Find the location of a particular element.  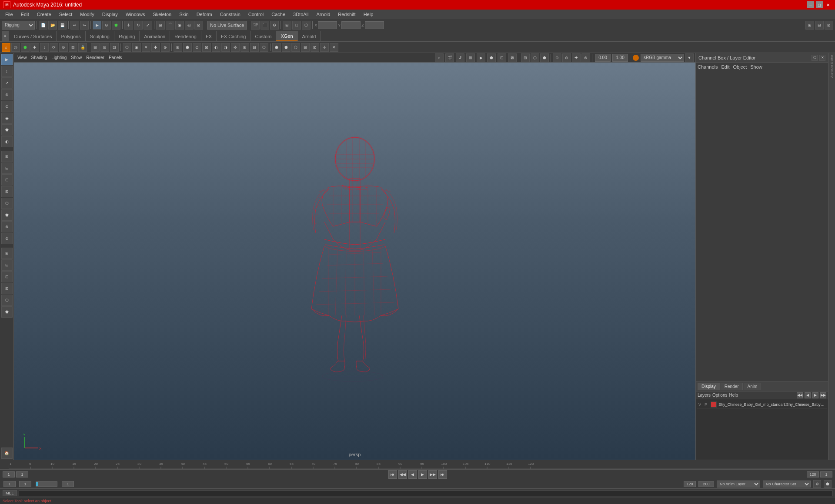

tab-xgen: XGen is located at coordinates (287, 36).